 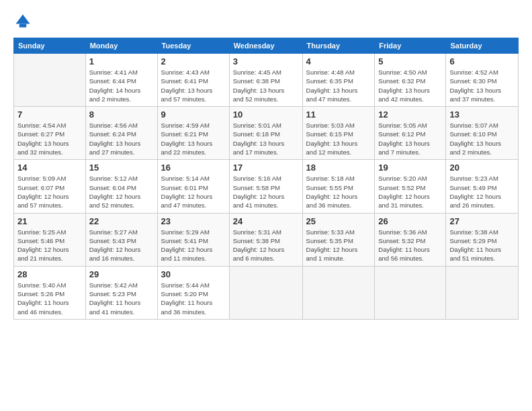 I want to click on day-number: 21, so click(x=50, y=222).